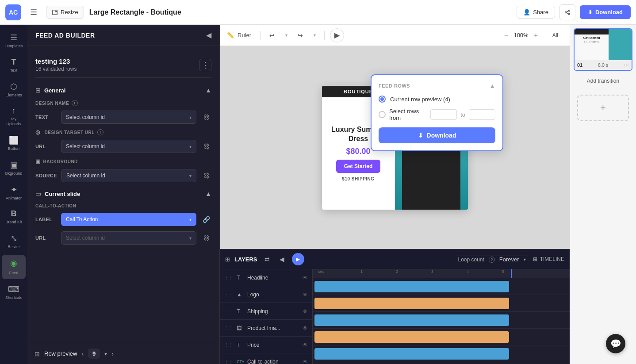  What do you see at coordinates (382, 115) in the screenshot?
I see `select-rows-radio` at bounding box center [382, 115].